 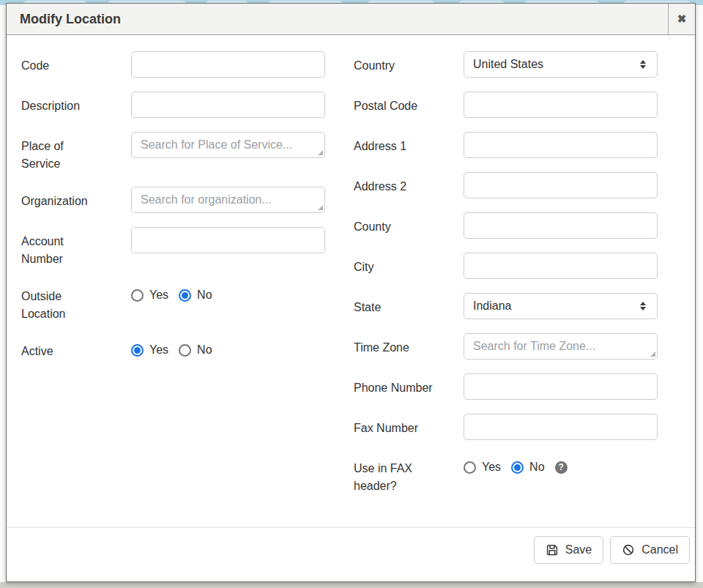 What do you see at coordinates (228, 295) in the screenshot?
I see `field-control-outside-location: YesNo` at bounding box center [228, 295].